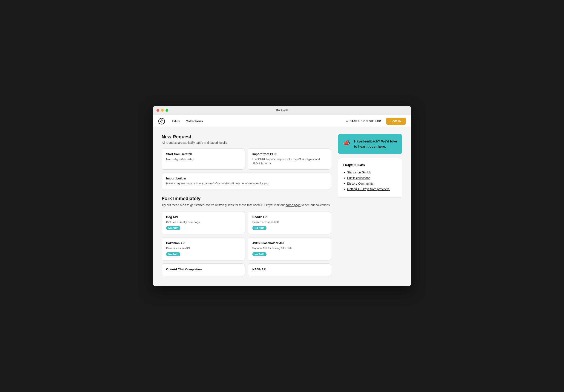  I want to click on api-cards-row-3-partial: OpenAI Chat Completion NASA API, so click(246, 270).